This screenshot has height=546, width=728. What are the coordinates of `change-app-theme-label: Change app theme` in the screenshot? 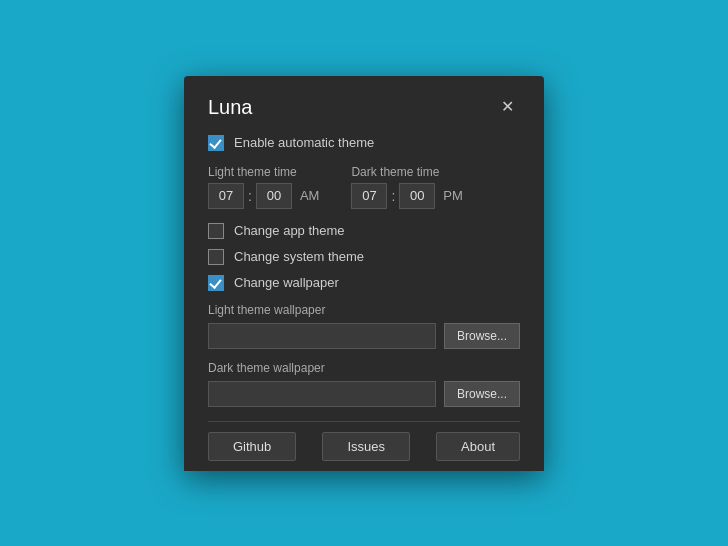 It's located at (290, 230).